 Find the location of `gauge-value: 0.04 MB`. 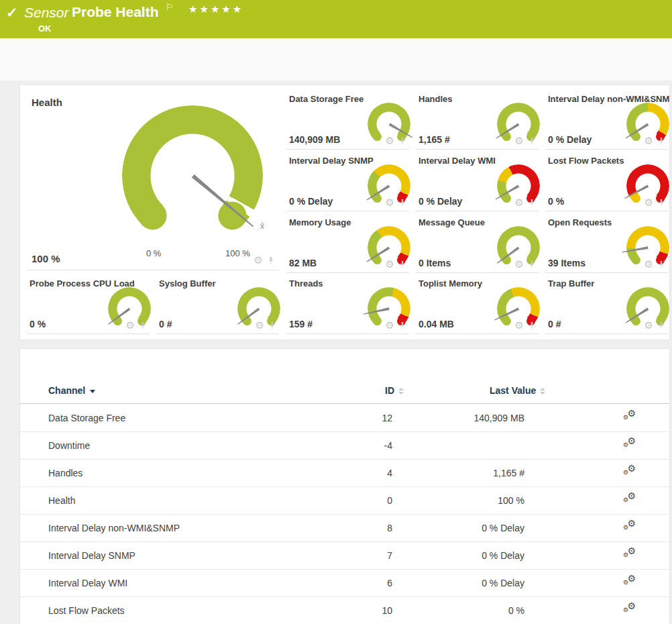

gauge-value: 0.04 MB is located at coordinates (436, 324).